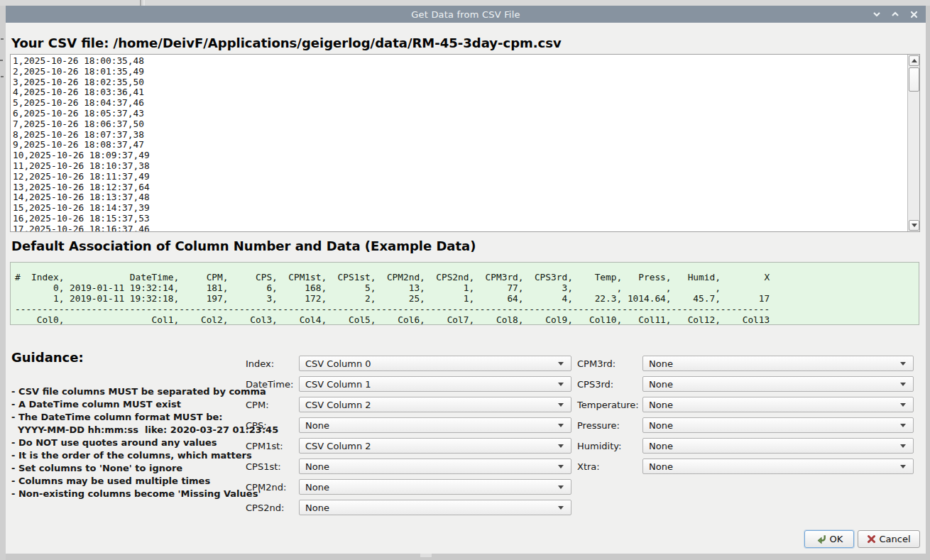 Image resolution: width=930 pixels, height=560 pixels. I want to click on desktop-background-top, so click(465, 3).